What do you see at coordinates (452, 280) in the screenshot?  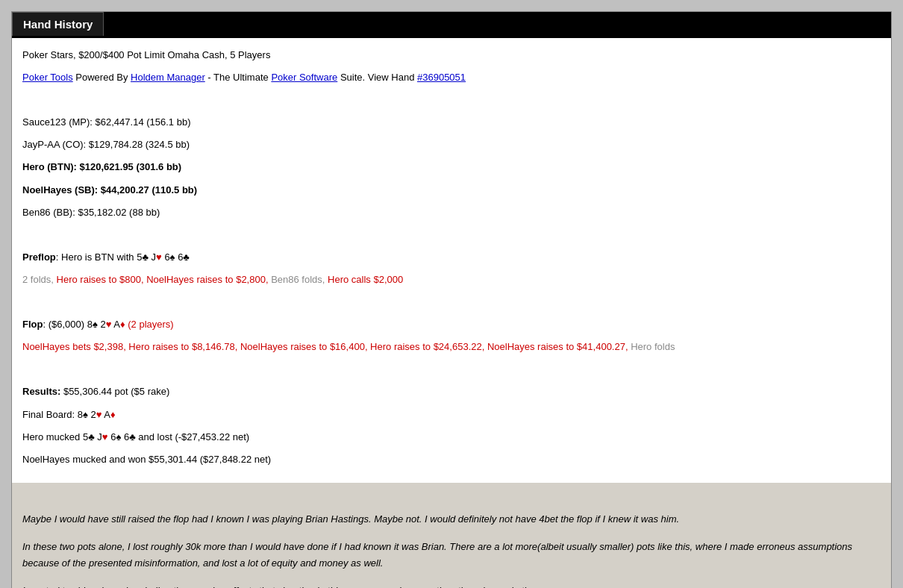 I see `preflop-action: 2 folds, Hero raises to $800, NoelHayes …` at bounding box center [452, 280].